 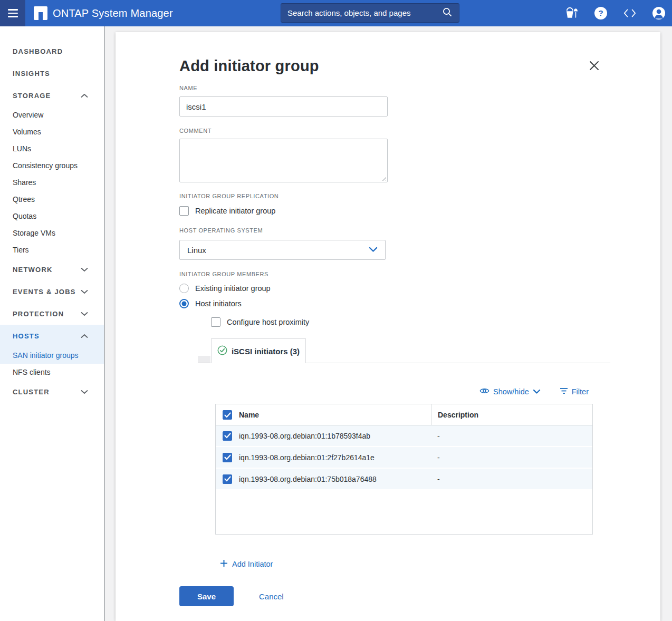 What do you see at coordinates (420, 230) in the screenshot?
I see `host-os-label: HOST OPERATING SYSTEM` at bounding box center [420, 230].